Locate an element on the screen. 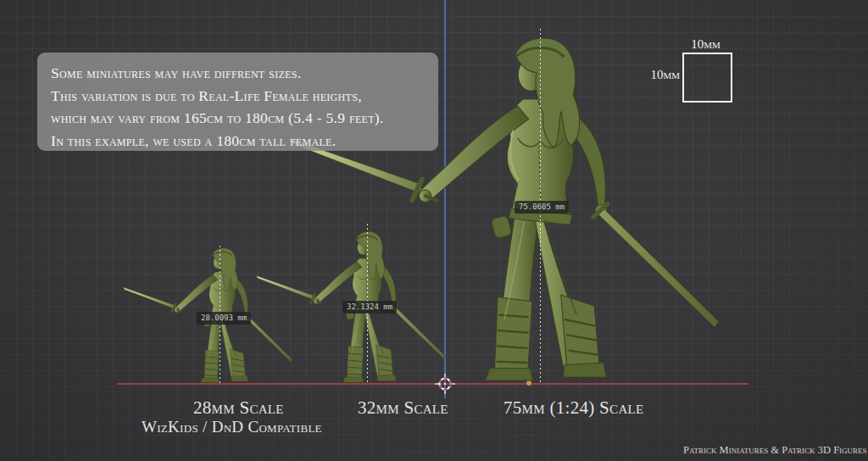 Image resolution: width=868 pixels, height=461 pixels. info-line-2: This variation is due to Real-Life Femal… is located at coordinates (237, 97).